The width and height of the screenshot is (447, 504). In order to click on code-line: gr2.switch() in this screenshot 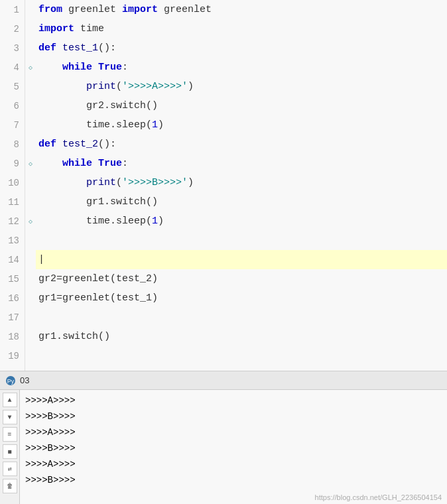, I will do `click(241, 106)`.